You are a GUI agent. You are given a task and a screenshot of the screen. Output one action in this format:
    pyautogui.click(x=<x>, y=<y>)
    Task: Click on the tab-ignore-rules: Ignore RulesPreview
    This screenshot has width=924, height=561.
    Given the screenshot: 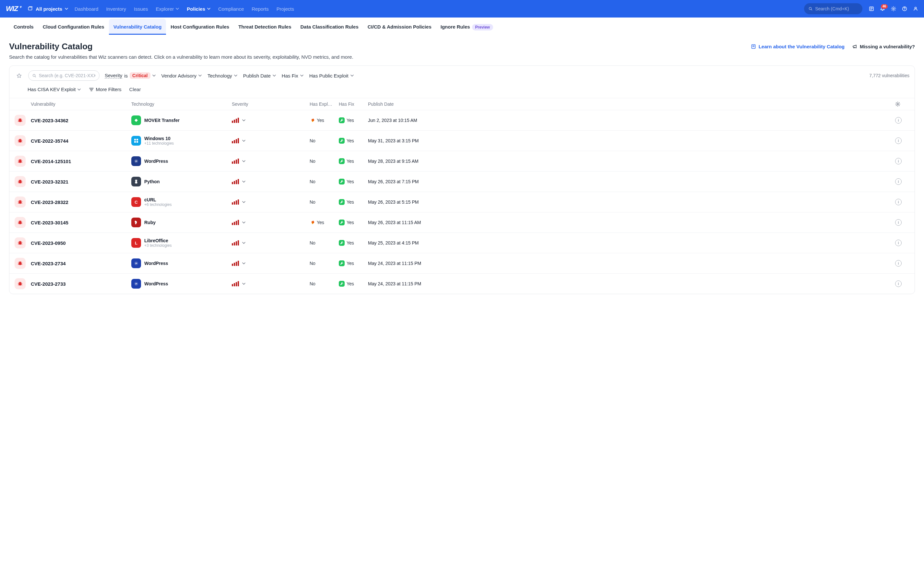 What is the action you would take?
    pyautogui.click(x=467, y=27)
    